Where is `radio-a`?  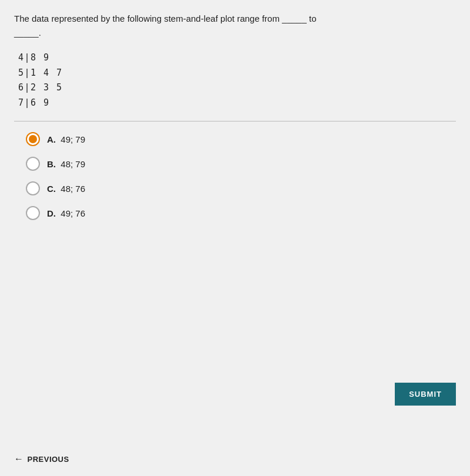
radio-a is located at coordinates (33, 139).